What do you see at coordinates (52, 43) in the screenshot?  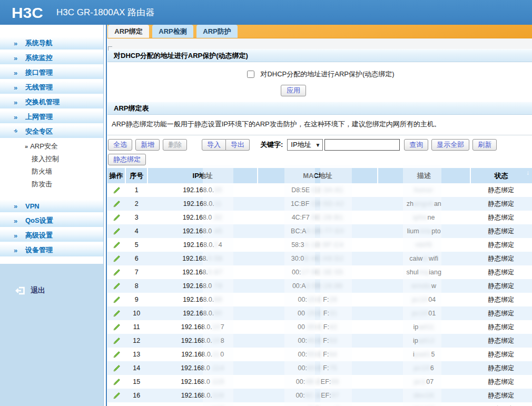 I see `sidebar-item-系统导航: »系统导航` at bounding box center [52, 43].